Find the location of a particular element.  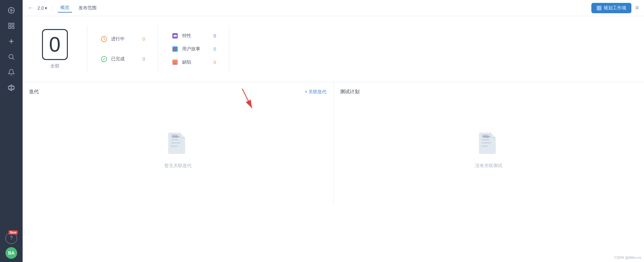

feature-count: 0 is located at coordinates (213, 36).